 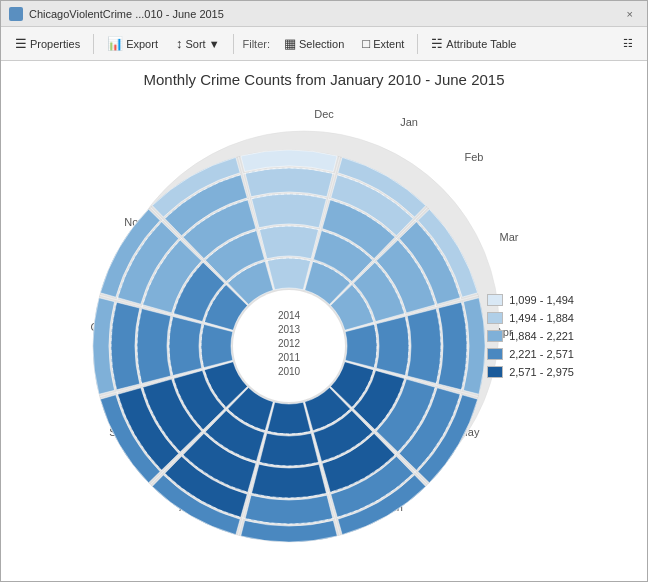 I want to click on title-bar: ChicagoViolentCrime ...010 - June 2015 ×, so click(x=324, y=14).